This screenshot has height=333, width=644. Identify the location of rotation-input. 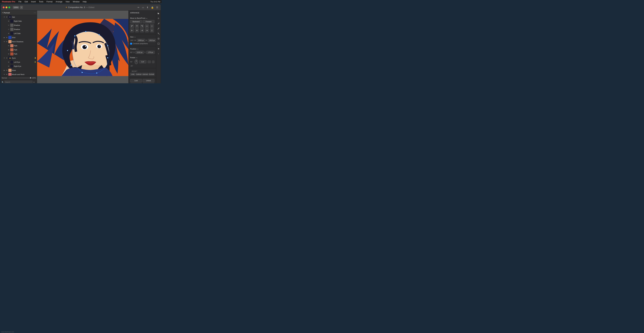
(143, 62).